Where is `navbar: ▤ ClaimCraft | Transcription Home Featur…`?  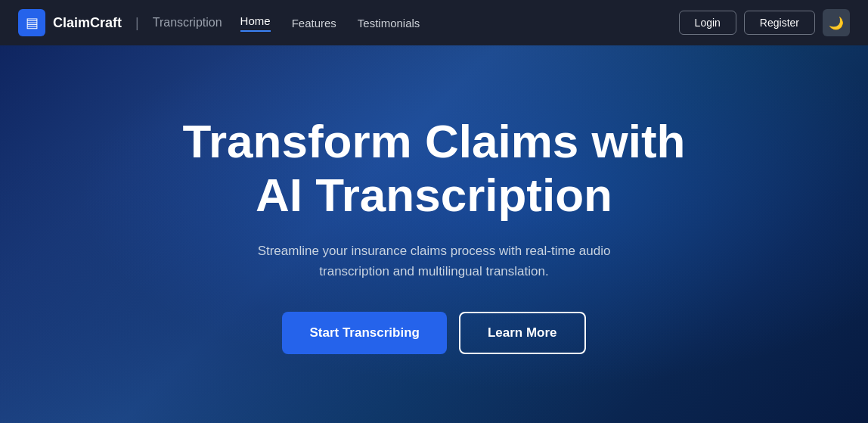 navbar: ▤ ClaimCraft | Transcription Home Featur… is located at coordinates (434, 23).